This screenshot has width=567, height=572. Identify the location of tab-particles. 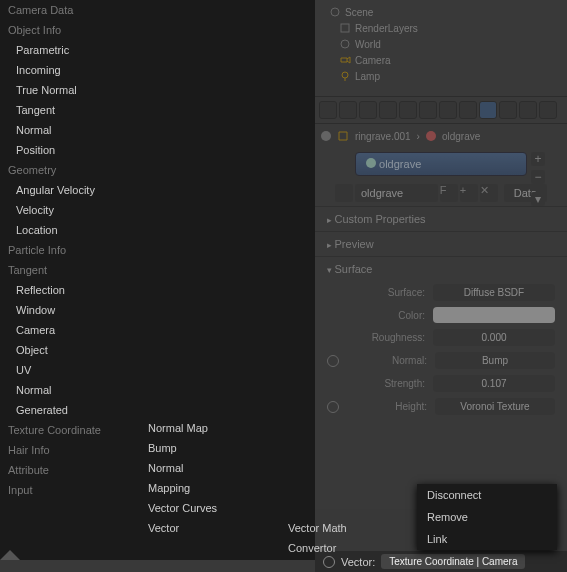
(528, 110).